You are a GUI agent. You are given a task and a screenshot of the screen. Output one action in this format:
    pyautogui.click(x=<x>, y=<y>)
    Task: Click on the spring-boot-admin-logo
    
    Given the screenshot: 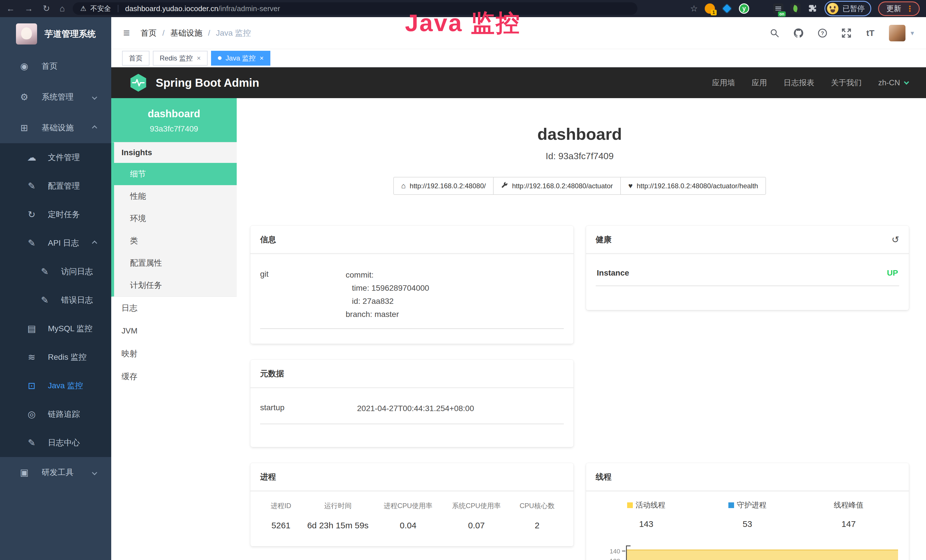 What is the action you would take?
    pyautogui.click(x=138, y=83)
    